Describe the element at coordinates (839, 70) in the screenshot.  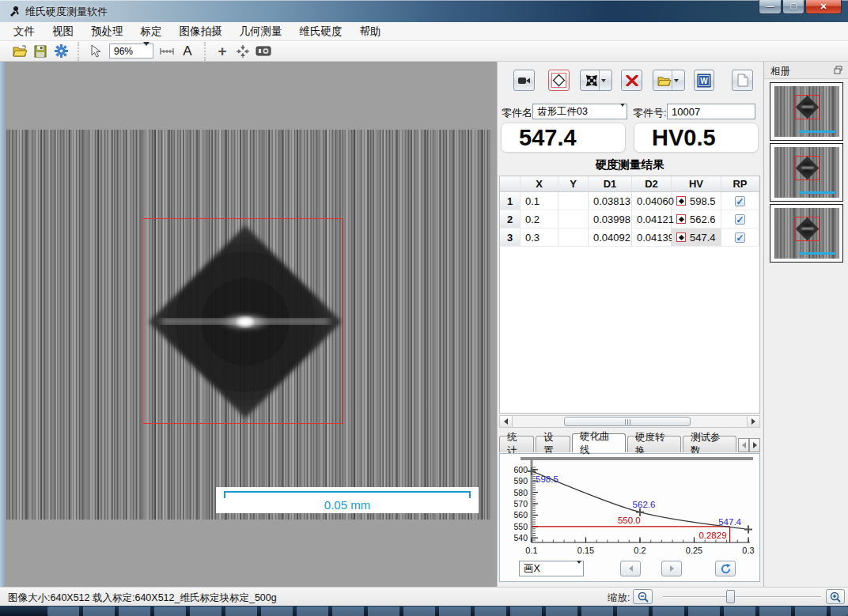
I see `float-panel-icon` at that location.